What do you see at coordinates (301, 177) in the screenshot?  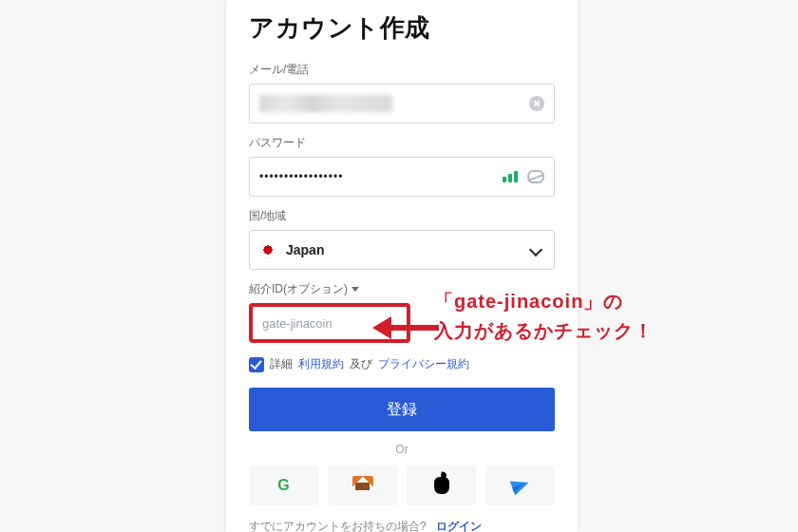 I see `password-value: •••••••••••••••••` at bounding box center [301, 177].